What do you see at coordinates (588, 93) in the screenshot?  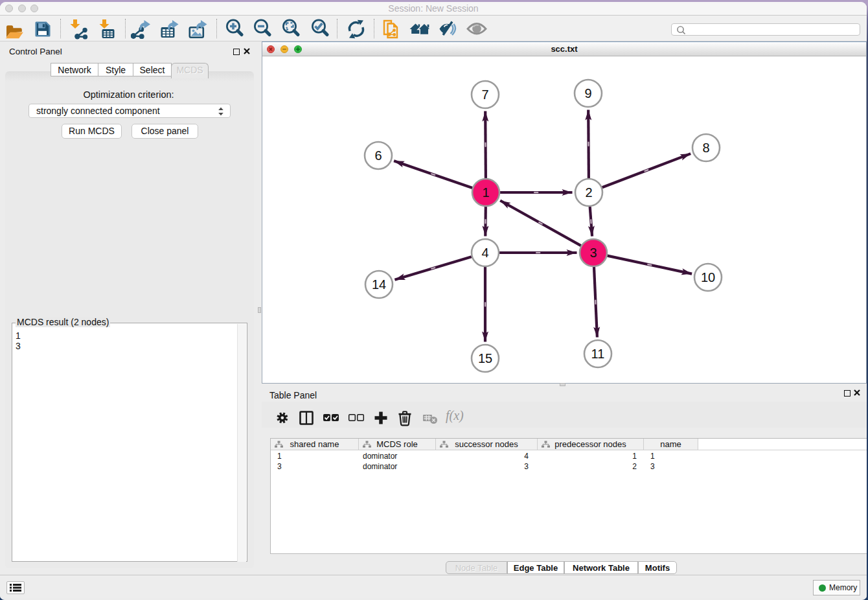 I see `svg-text: 9` at bounding box center [588, 93].